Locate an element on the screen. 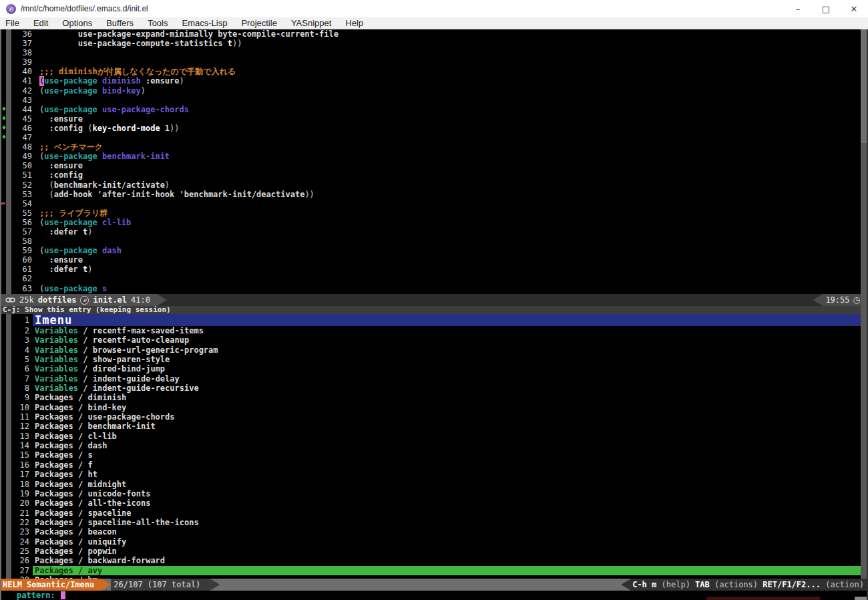 The height and width of the screenshot is (600, 868). editor-scrollbar-left is located at coordinates (9, 162).